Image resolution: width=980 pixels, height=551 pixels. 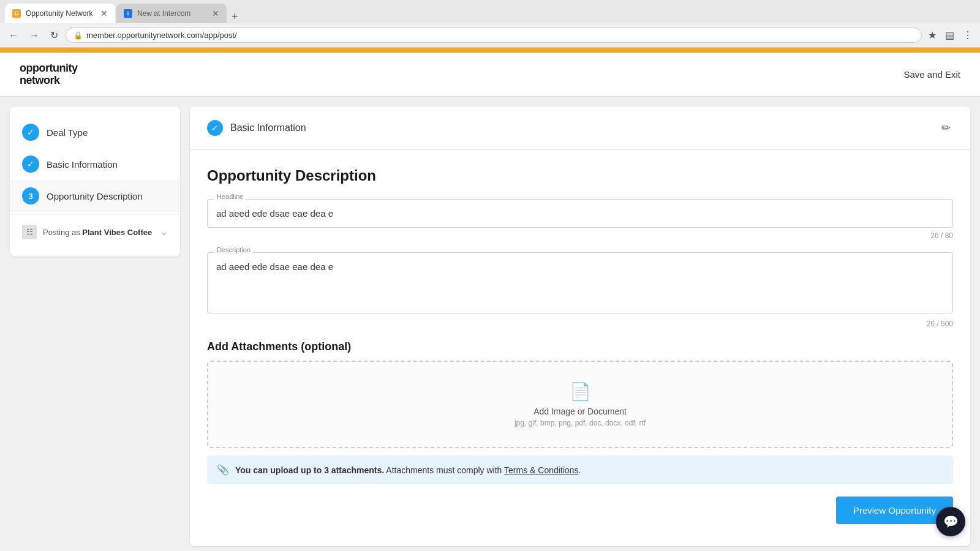 What do you see at coordinates (128, 13) in the screenshot?
I see `tab-favicon-2: I` at bounding box center [128, 13].